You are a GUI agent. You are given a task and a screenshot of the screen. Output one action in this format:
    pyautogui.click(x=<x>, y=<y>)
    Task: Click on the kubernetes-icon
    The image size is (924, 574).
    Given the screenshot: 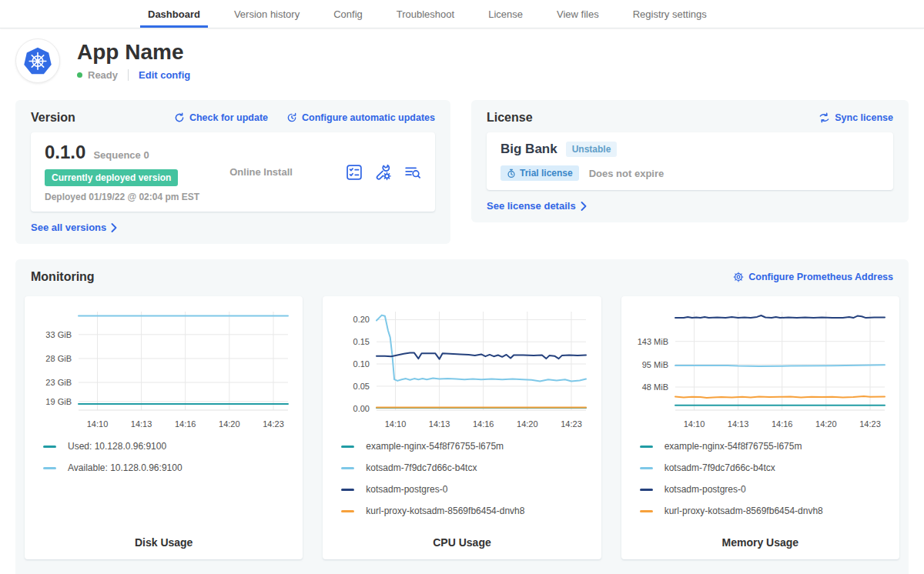 What is the action you would take?
    pyautogui.click(x=38, y=61)
    